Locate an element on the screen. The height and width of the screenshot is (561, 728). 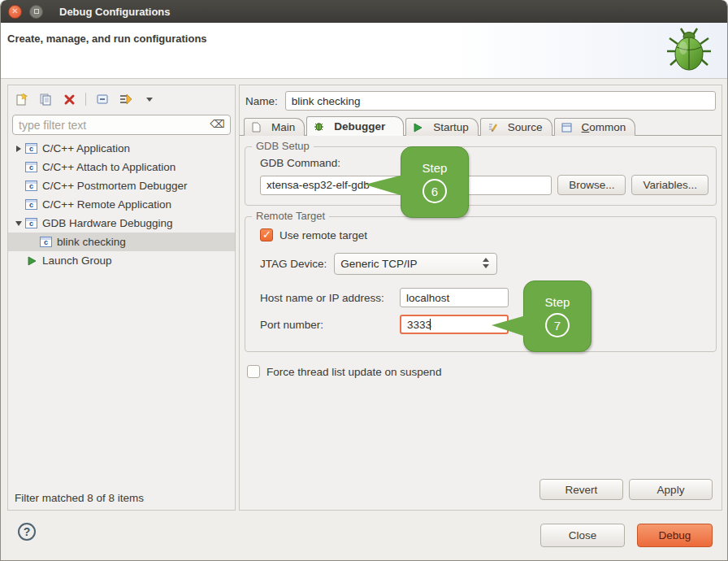
force-thread-row: Force thread list update on suspend is located at coordinates (484, 372).